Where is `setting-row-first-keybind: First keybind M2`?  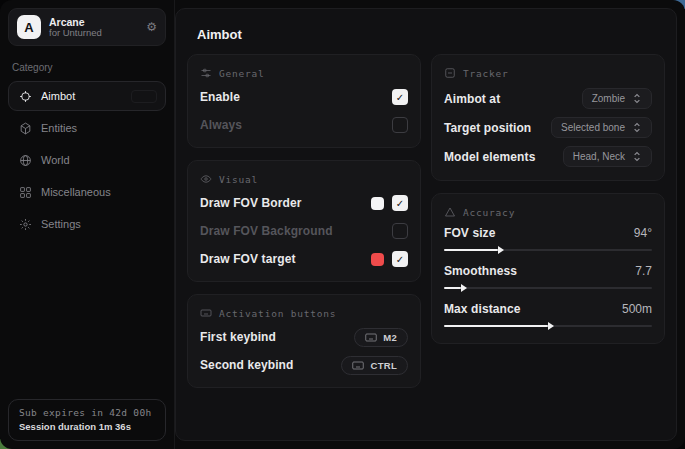
setting-row-first-keybind: First keybind M2 is located at coordinates (304, 337).